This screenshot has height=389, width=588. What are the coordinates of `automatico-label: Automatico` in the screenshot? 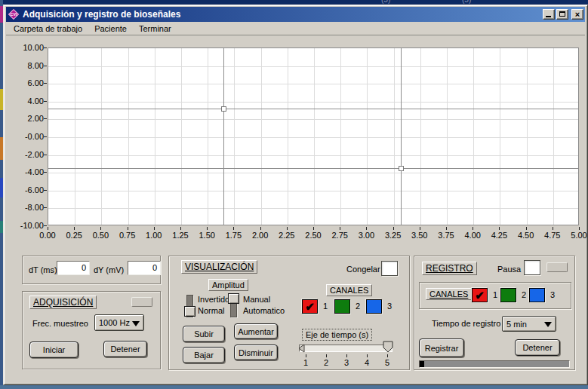 It's located at (264, 311).